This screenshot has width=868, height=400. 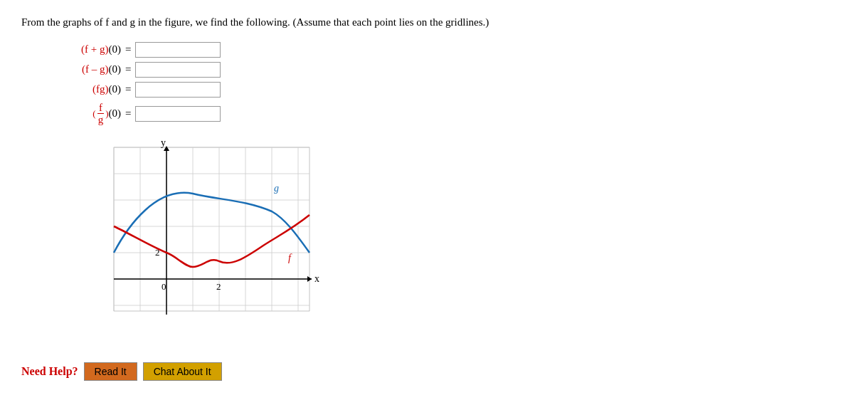 I want to click on need-help-section: Need Help? Read It Chat About It, so click(x=434, y=372).